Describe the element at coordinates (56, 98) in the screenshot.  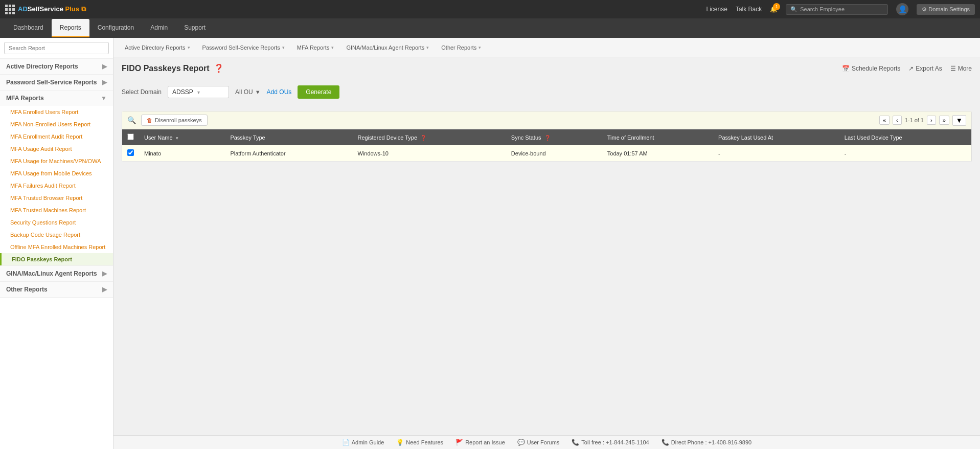
I see `sidebar-mfa-header: MFA Reports ▼` at that location.